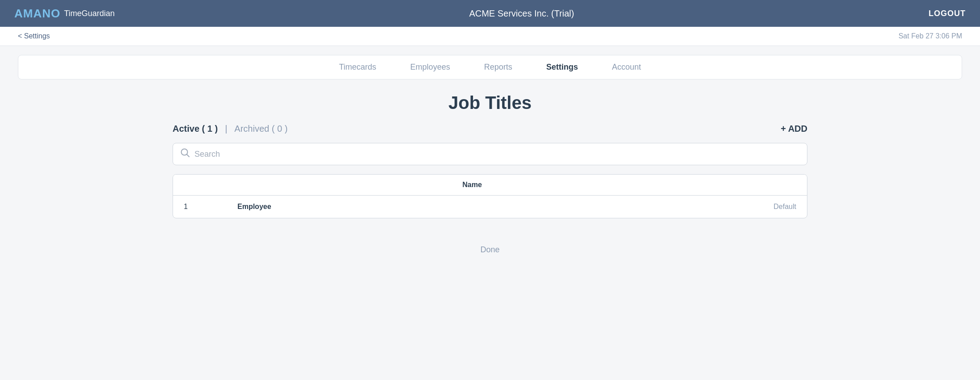  Describe the element at coordinates (64, 13) in the screenshot. I see `logo: AMANO TimeGuardian` at that location.